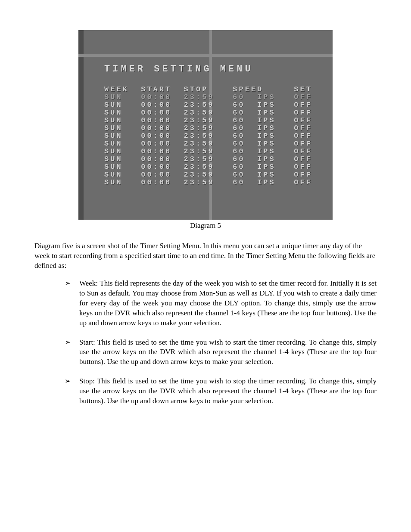 The width and height of the screenshot is (411, 532). What do you see at coordinates (210, 136) in the screenshot?
I see `osd-table: WEEK START STOP SPEED SETSUN 00:00 23:59…` at bounding box center [210, 136].